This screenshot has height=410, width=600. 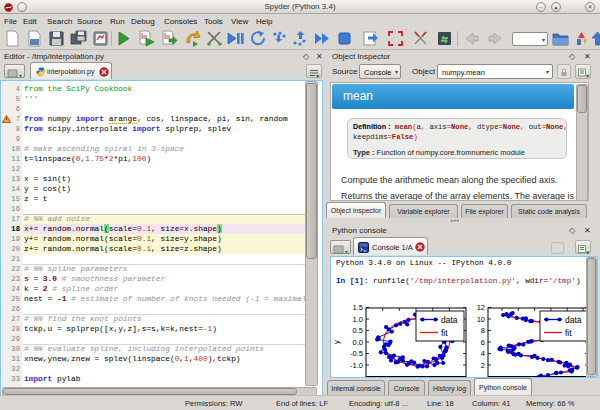 I want to click on svg-text: 12, so click(x=481, y=308).